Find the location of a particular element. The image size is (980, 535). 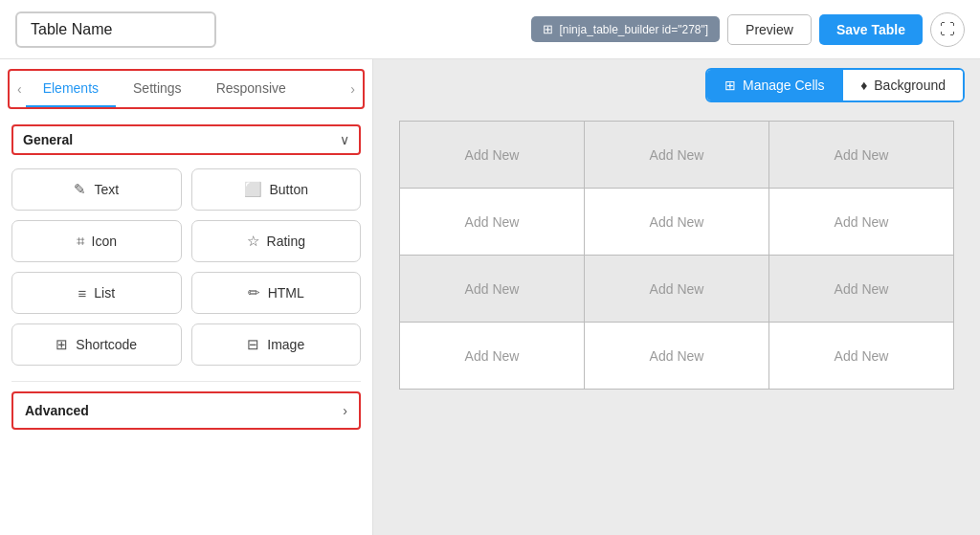

icon-icon: ⌗ is located at coordinates (80, 241).